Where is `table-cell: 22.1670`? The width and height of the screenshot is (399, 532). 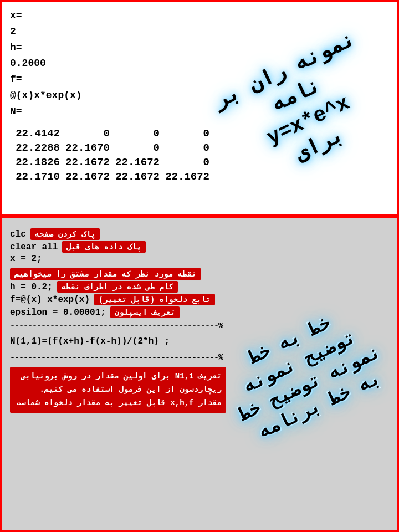 table-cell: 22.1670 is located at coordinates (85, 148).